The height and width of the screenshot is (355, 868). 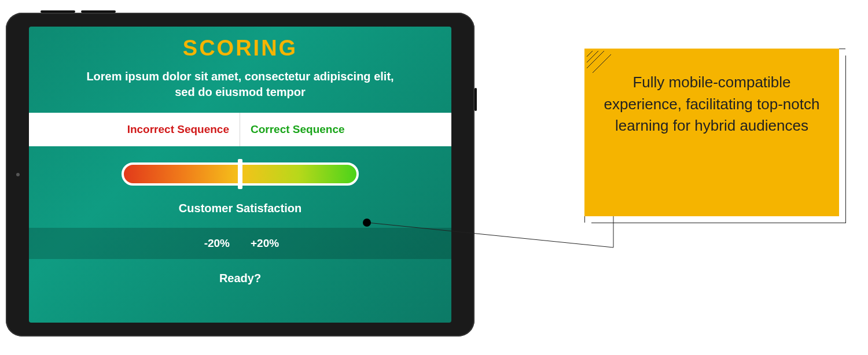 I want to click on satisfaction-label: Customer Satisfaction, so click(x=240, y=208).